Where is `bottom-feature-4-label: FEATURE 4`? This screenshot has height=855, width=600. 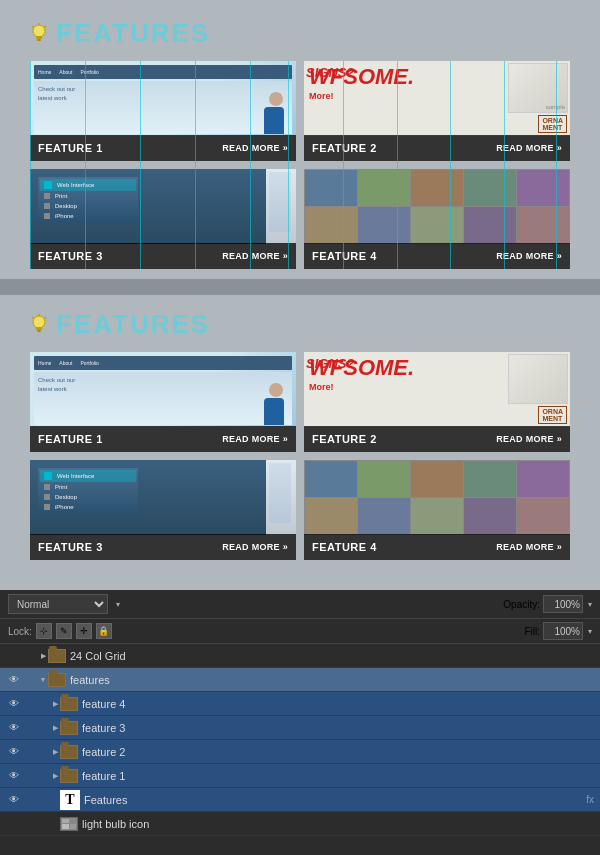
bottom-feature-4-label: FEATURE 4 is located at coordinates (344, 547).